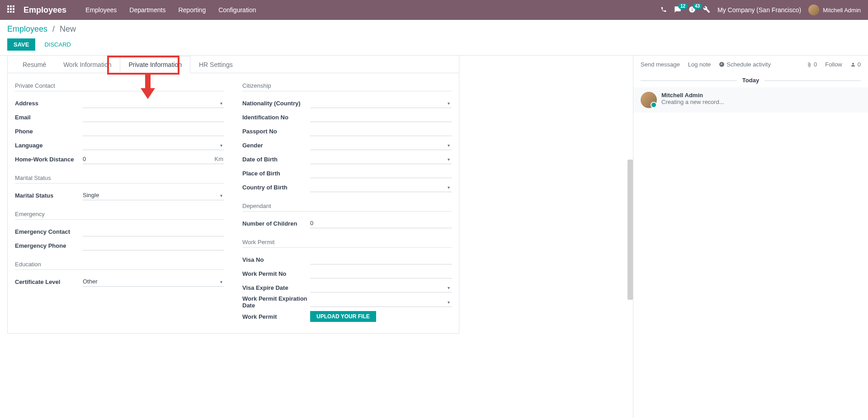 Image resolution: width=868 pixels, height=420 pixels. I want to click on message-avatar-icon, so click(649, 100).